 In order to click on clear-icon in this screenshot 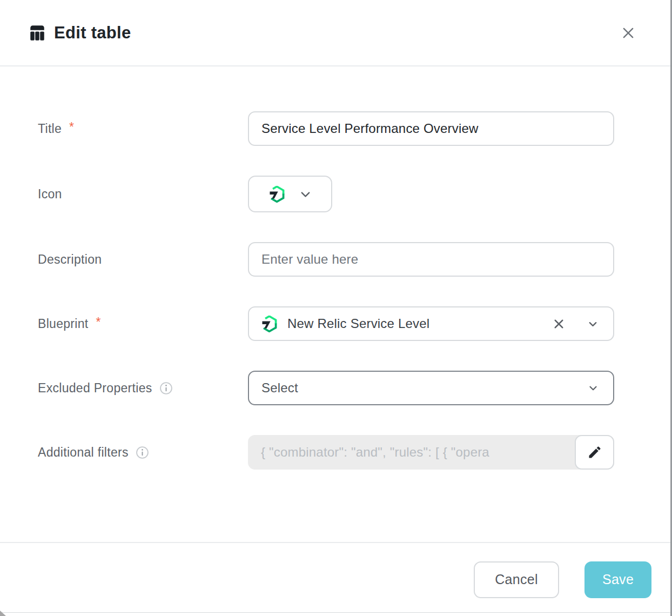, I will do `click(559, 324)`.